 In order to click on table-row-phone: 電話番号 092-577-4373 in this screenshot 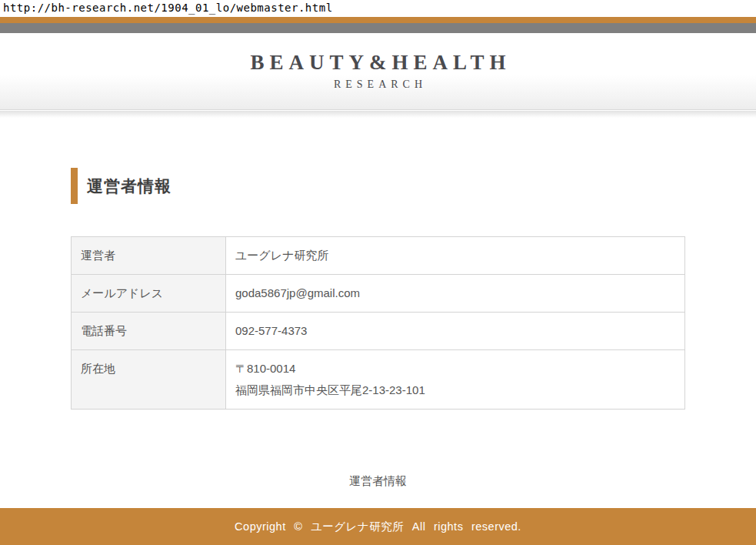, I will do `click(378, 331)`.